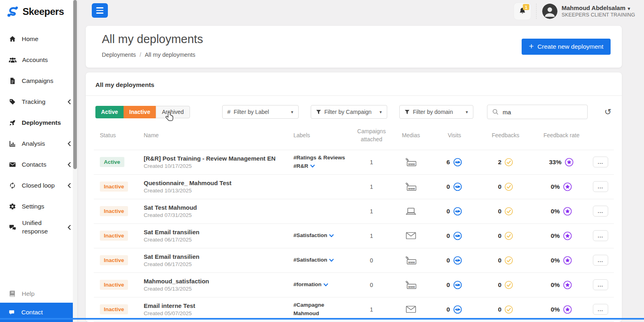 This screenshot has height=322, width=644. Describe the element at coordinates (39, 102) in the screenshot. I see `sidebar-item-tracking: Tracking` at that location.